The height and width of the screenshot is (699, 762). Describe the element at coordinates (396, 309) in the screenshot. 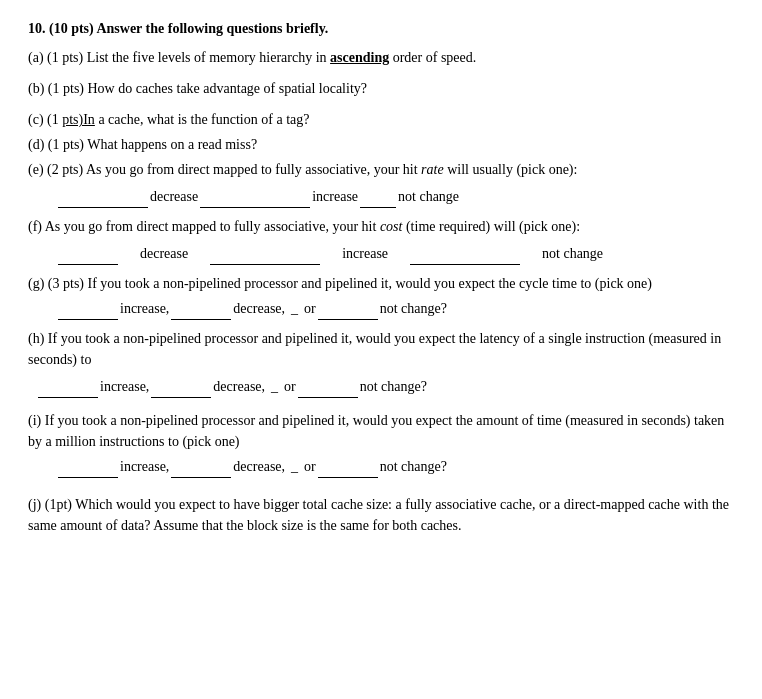

I see `sub-g-choices: increase, decrease, _ or not change?` at that location.